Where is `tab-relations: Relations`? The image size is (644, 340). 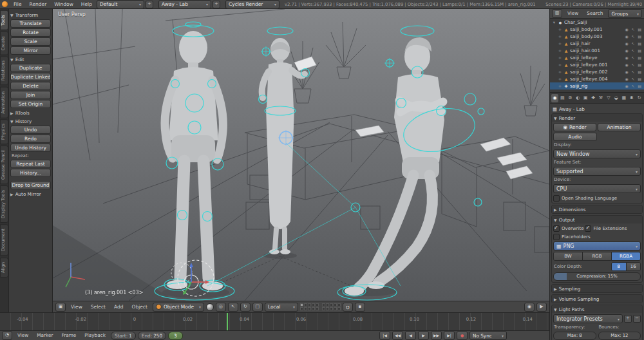
tab-relations: Relations is located at coordinates (4, 71).